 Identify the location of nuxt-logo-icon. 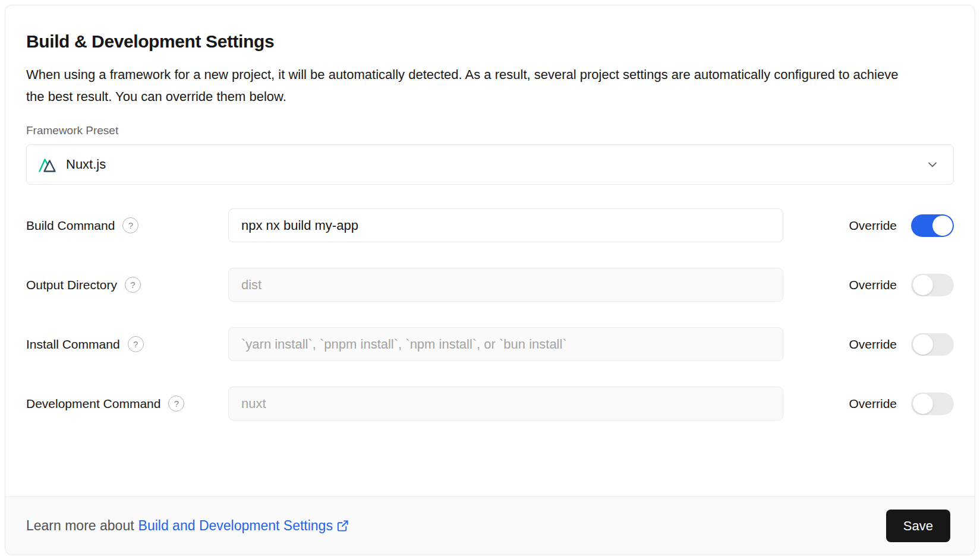
(48, 164).